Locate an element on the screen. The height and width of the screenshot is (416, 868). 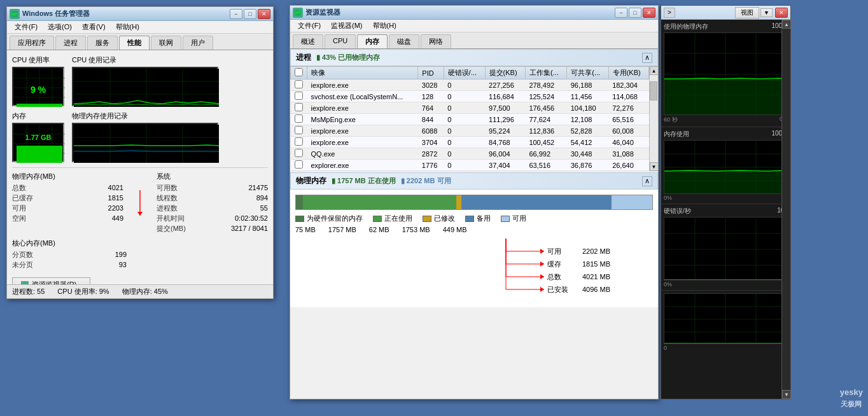
maximize-button: □ is located at coordinates (250, 14).